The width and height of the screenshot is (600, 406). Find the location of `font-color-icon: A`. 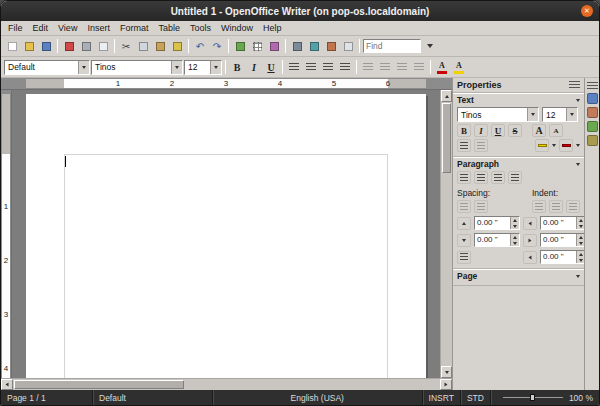

font-color-icon: A is located at coordinates (442, 67).